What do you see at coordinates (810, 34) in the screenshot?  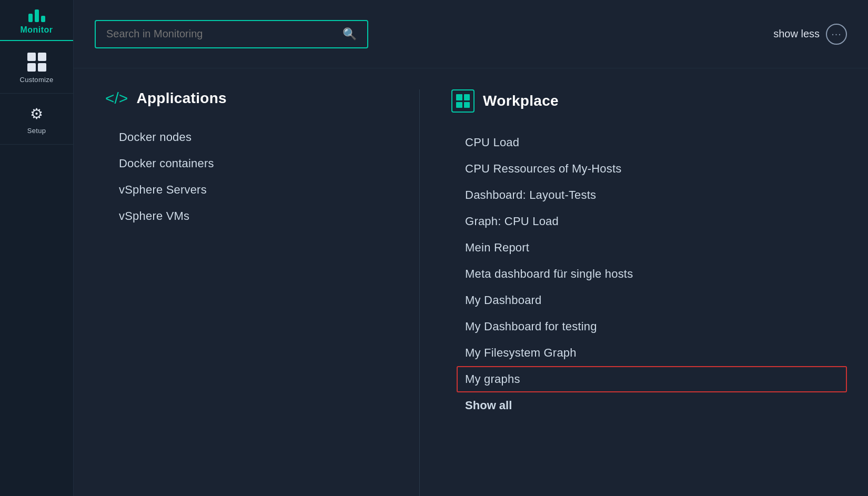 I see `show-less-button: show less ···` at bounding box center [810, 34].